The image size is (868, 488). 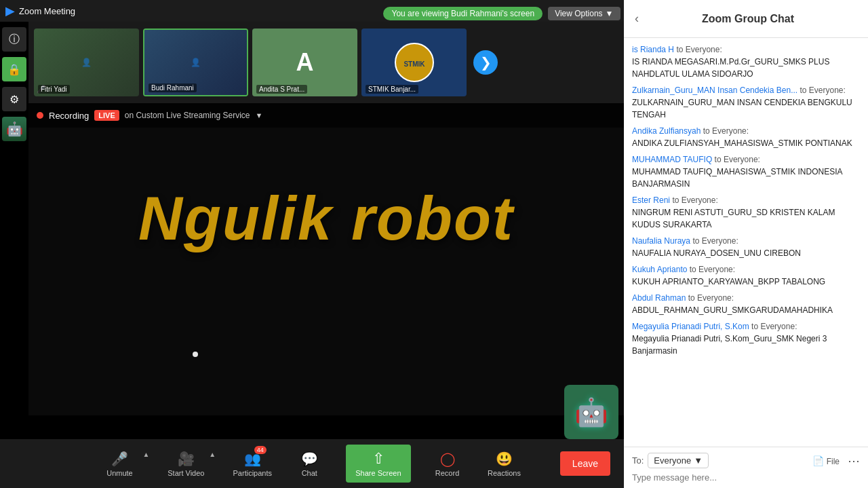 I want to click on participant-name-1: Fitri Yadi, so click(x=54, y=90).